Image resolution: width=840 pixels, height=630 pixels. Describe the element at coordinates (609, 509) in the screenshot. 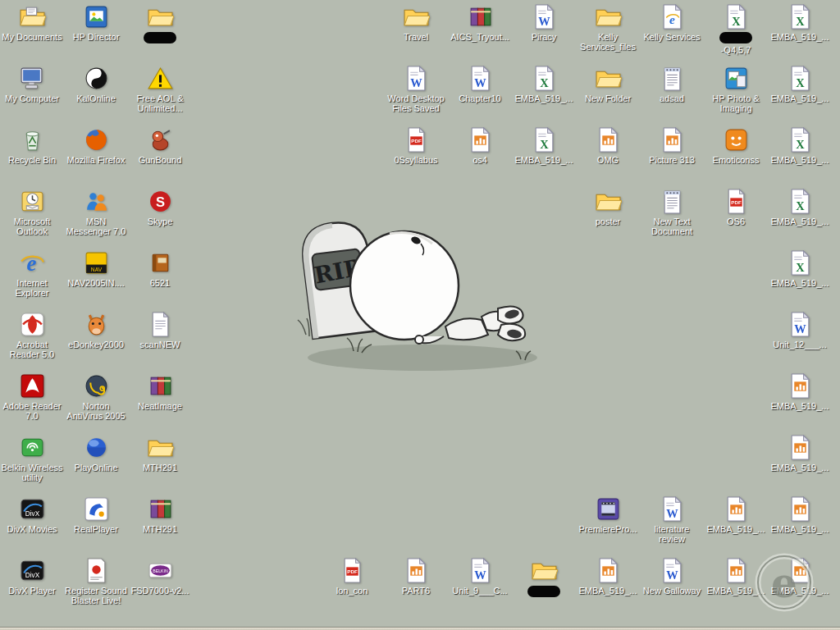

I see `premiere-icon` at that location.